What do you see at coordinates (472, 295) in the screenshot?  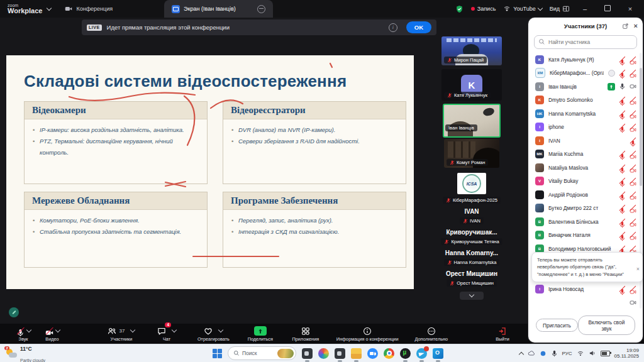 I see `show-more-tiles-button` at bounding box center [472, 295].